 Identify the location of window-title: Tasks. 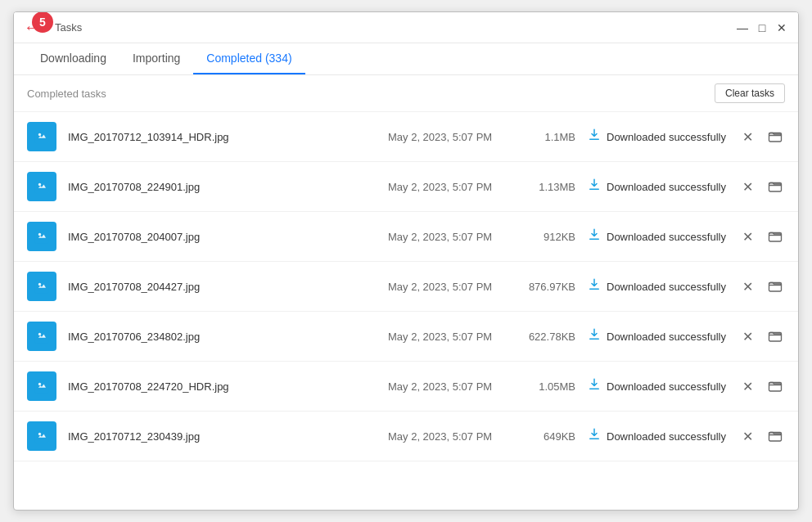
(69, 28).